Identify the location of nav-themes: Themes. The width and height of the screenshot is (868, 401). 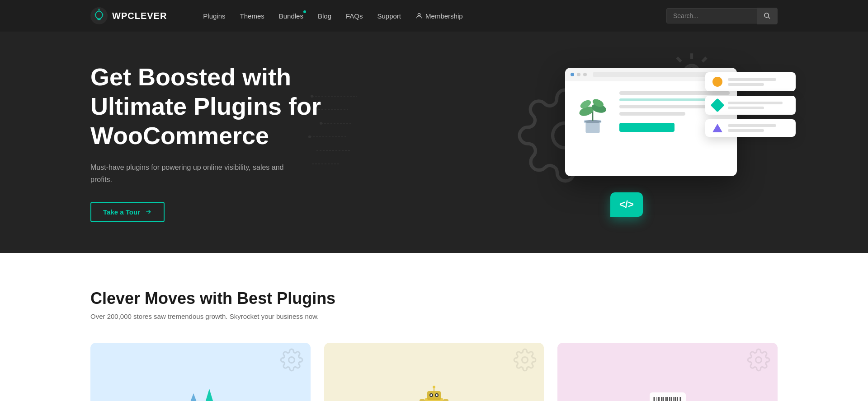
(252, 16).